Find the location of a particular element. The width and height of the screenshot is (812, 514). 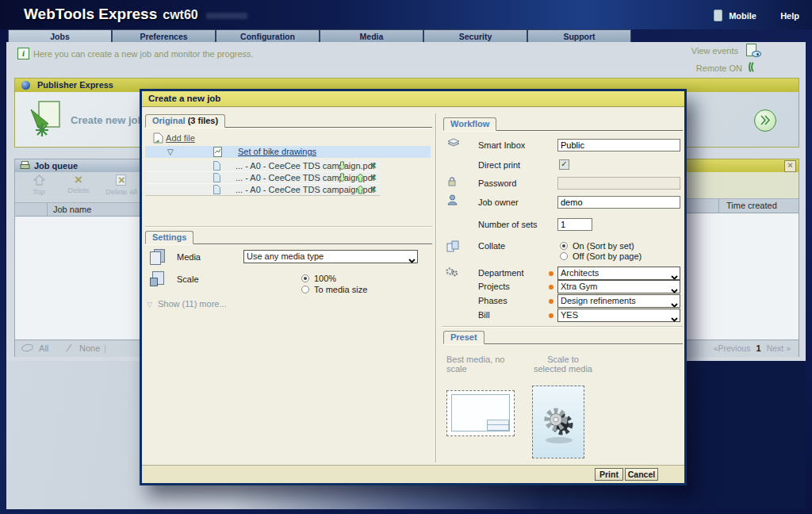

delete-all-button: × Delete all is located at coordinates (121, 186).